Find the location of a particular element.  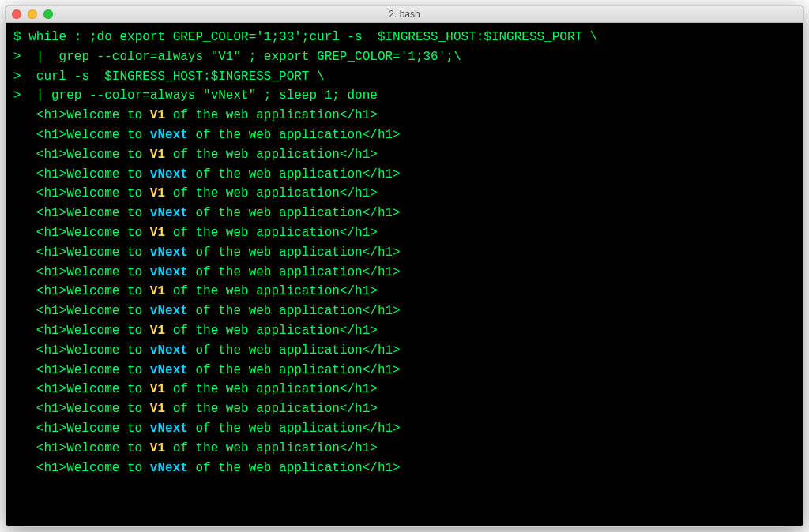

prompt-line: $ while : ;do export GREP_COLOR='1;33';c… is located at coordinates (404, 38).